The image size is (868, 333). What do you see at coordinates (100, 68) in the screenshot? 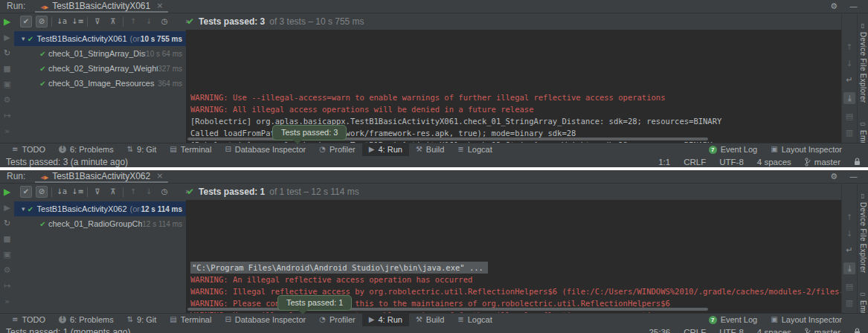
I see `test-tree-item: ✔ check_02_StringArray_Weight 327 ms` at bounding box center [100, 68].